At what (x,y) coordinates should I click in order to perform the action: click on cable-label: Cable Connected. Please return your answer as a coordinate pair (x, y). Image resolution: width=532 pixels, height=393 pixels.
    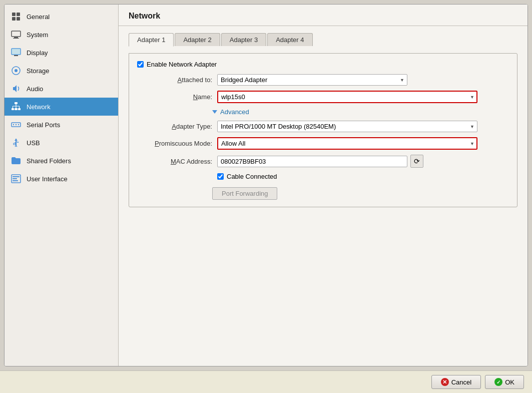
    Looking at the image, I should click on (252, 176).